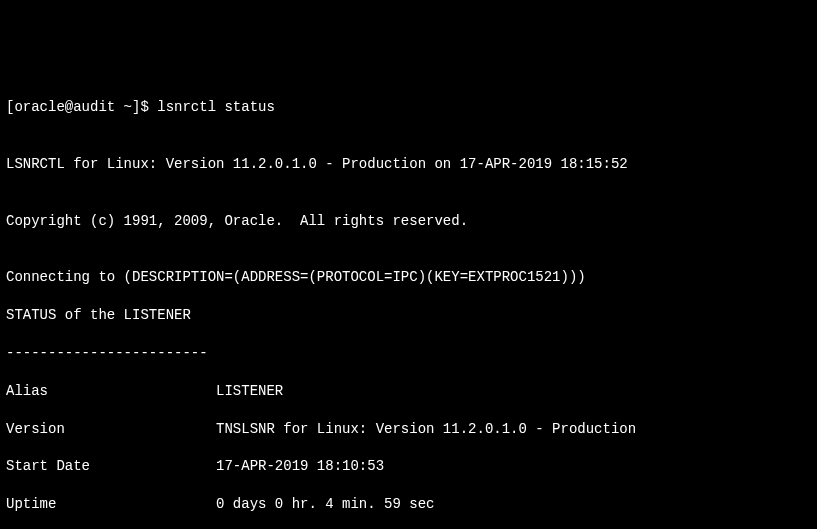  I want to click on uptime-label: Uptime, so click(111, 504).